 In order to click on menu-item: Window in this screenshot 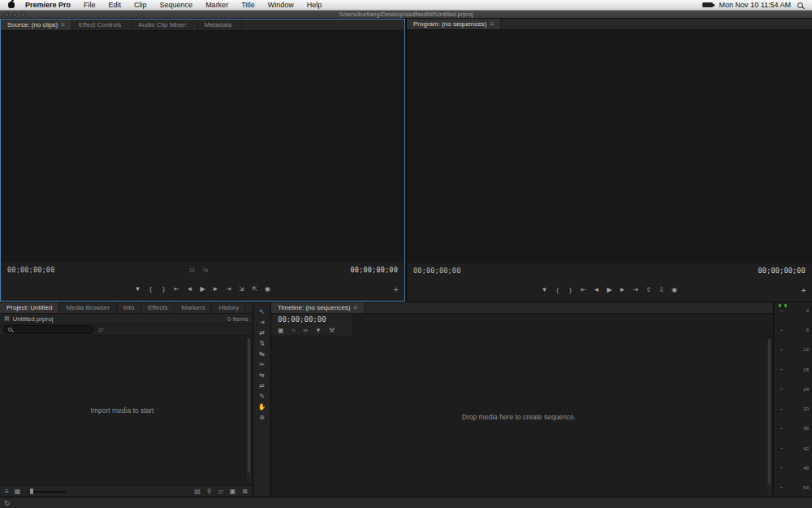, I will do `click(281, 5)`.